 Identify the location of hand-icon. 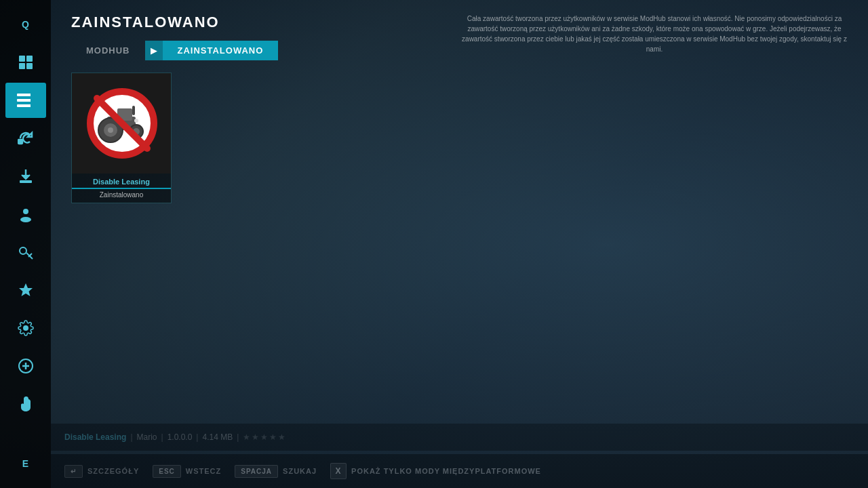
(26, 404).